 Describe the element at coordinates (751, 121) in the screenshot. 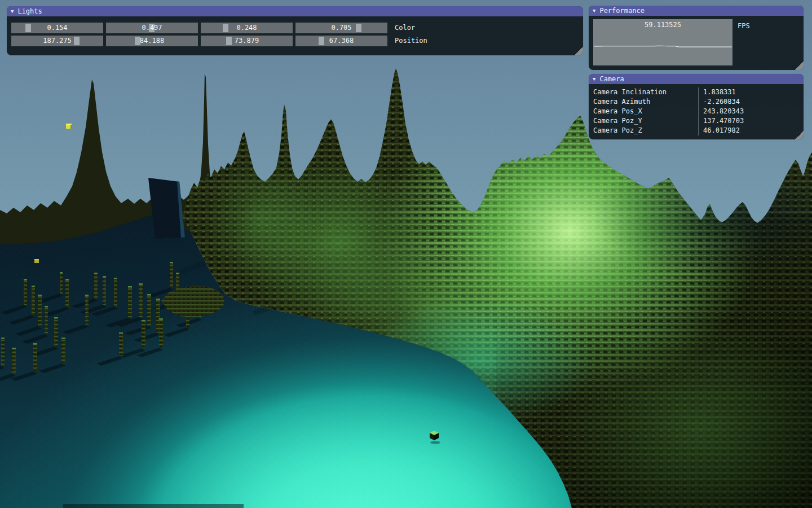

I see `camera-row-value: 137.470703` at that location.